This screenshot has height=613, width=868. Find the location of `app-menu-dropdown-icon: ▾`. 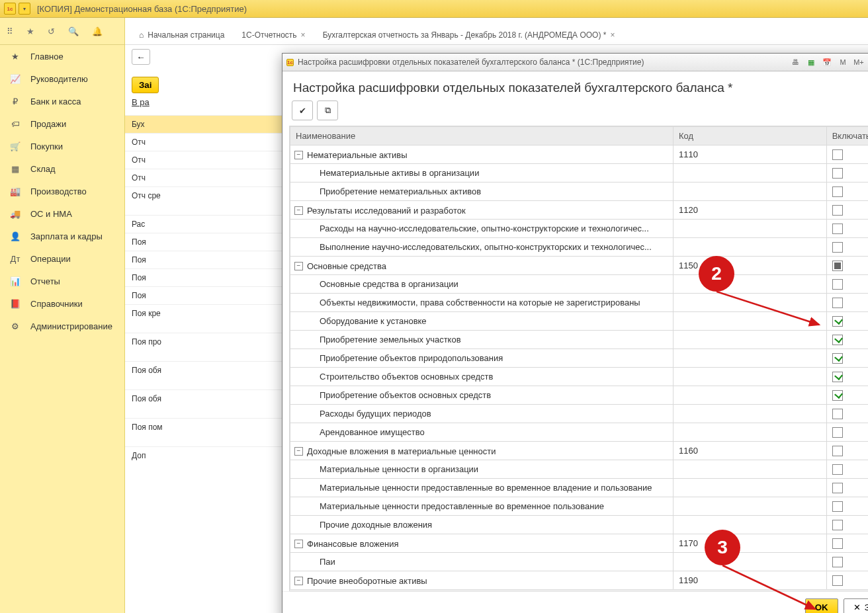

app-menu-dropdown-icon: ▾ is located at coordinates (24, 9).